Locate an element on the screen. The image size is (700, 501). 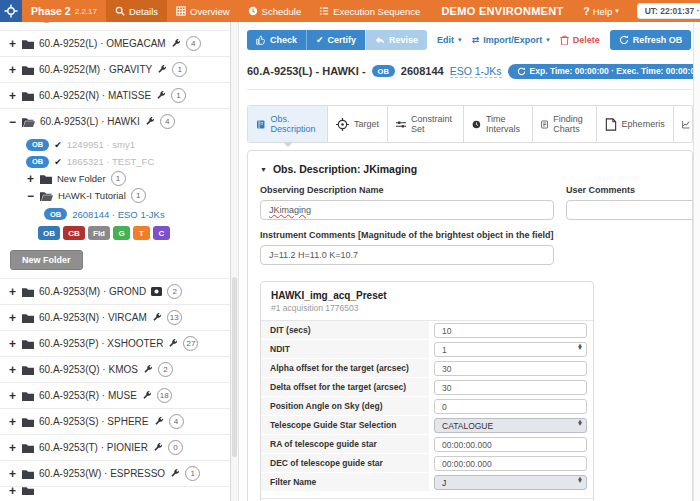
ob-label: 1865321 · TEST_FC is located at coordinates (110, 162).